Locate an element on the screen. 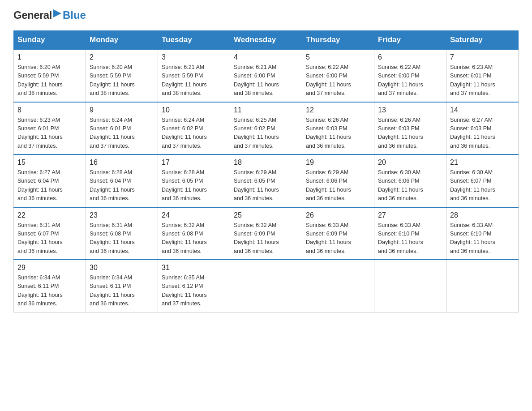 This screenshot has width=532, height=411. day-number: 25 is located at coordinates (266, 215).